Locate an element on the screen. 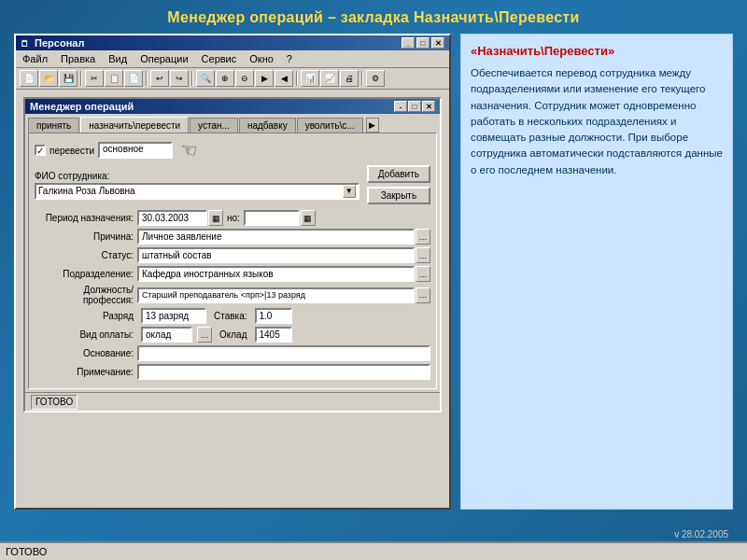 This screenshot has height=560, width=747. manager-titlebar: Менеджер операций - □ ✕ is located at coordinates (233, 106).